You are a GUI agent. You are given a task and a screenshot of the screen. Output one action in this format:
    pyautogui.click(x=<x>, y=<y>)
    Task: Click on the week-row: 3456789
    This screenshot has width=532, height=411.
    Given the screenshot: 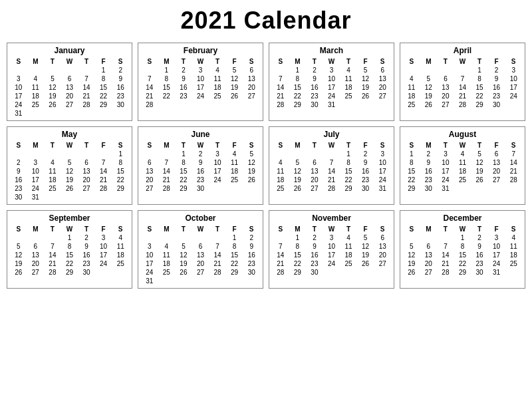 What is the action you would take?
    pyautogui.click(x=201, y=246)
    